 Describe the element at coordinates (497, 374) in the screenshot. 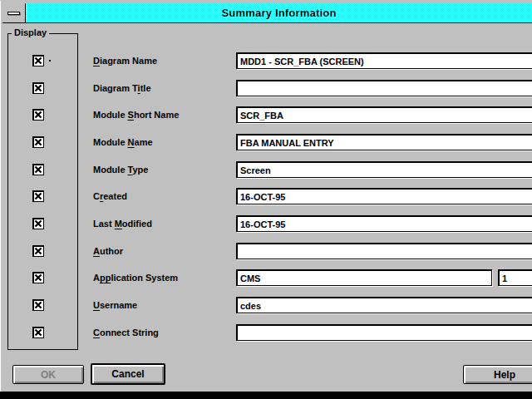

I see `help-button: Help` at that location.